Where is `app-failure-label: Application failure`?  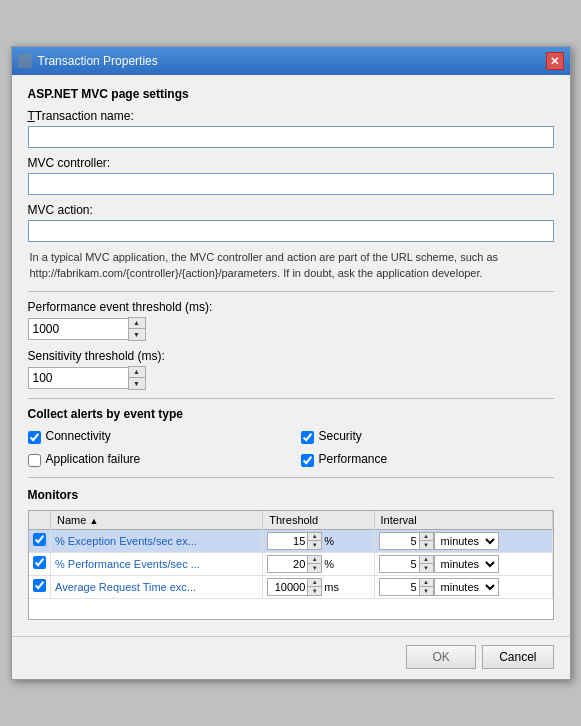 app-failure-label: Application failure is located at coordinates (94, 459).